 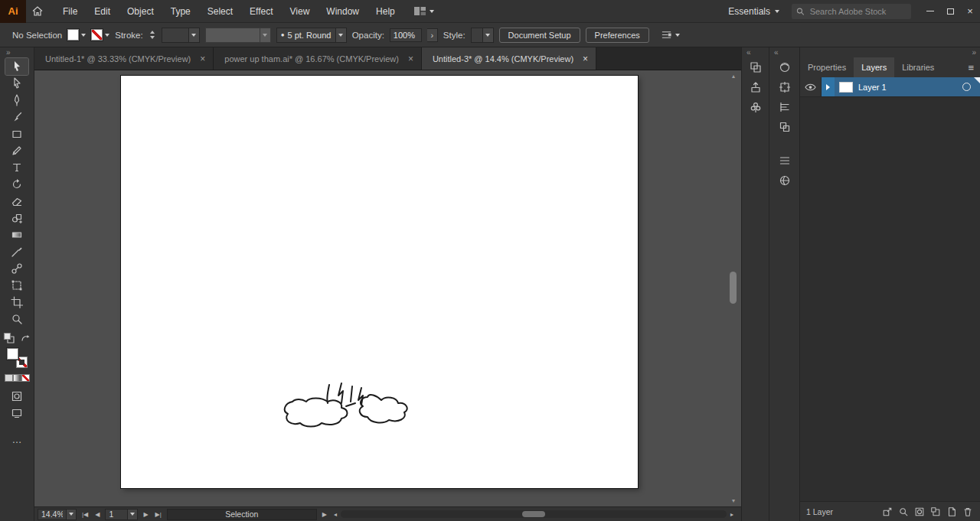 I want to click on horizontal-scrollbar-thumb, so click(x=534, y=514).